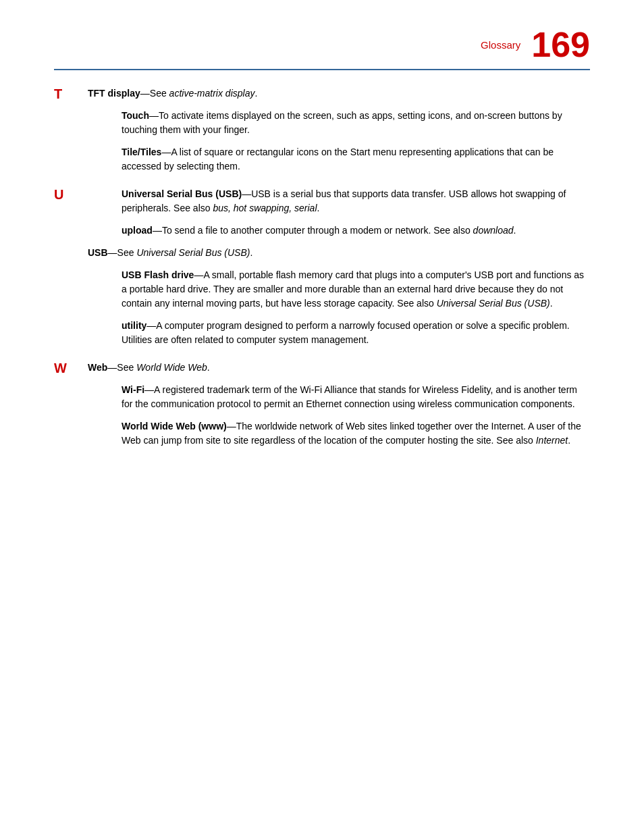 The height and width of the screenshot is (834, 644). What do you see at coordinates (212, 93) in the screenshot?
I see `see-also-tft-display: active-matrix display` at bounding box center [212, 93].